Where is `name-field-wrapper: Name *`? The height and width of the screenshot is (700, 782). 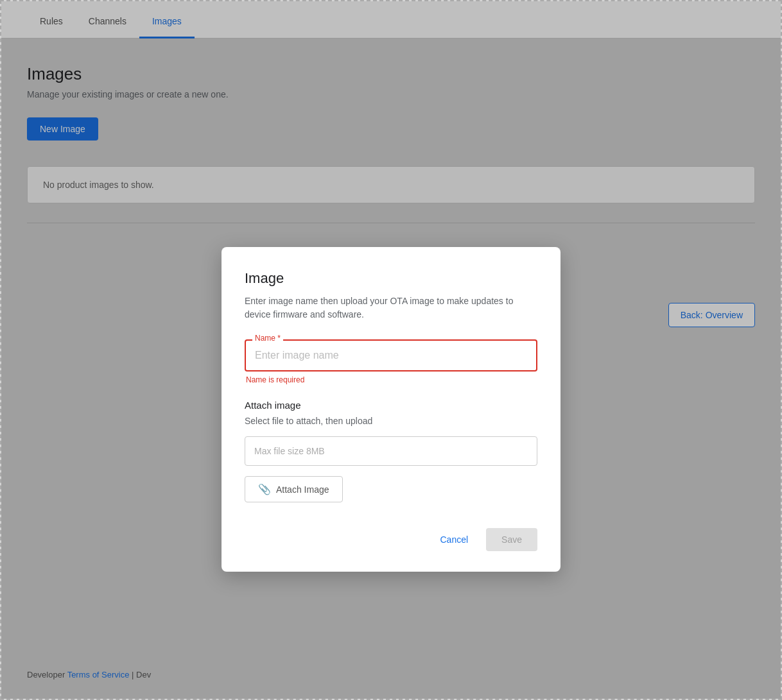
name-field-wrapper: Name * is located at coordinates (391, 355).